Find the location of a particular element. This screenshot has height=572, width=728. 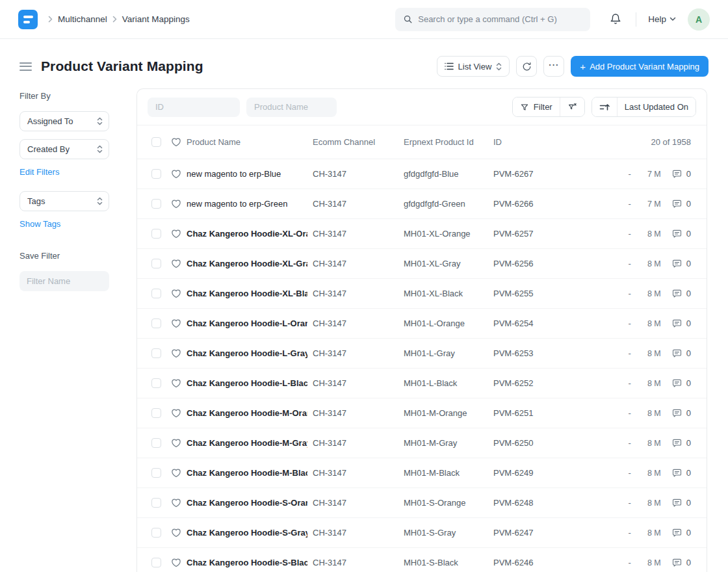

edit-filters-link: Edit Filters is located at coordinates (39, 172).